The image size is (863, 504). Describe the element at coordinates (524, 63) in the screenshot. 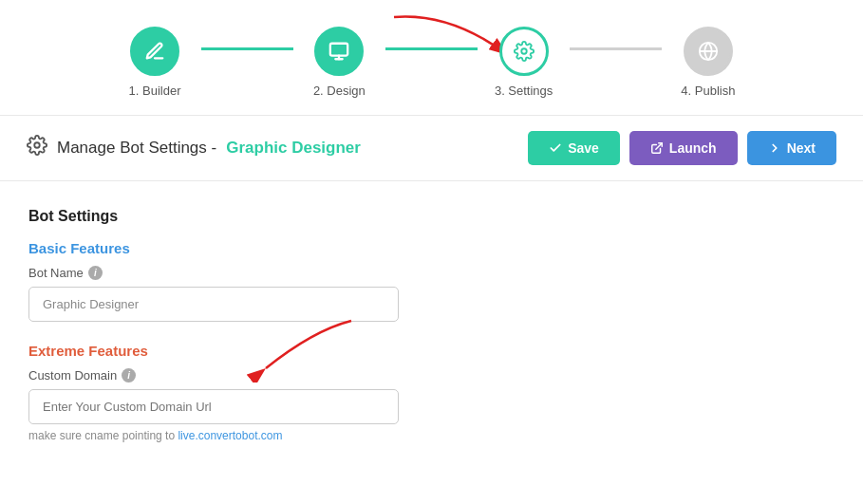

I see `step-settings: 3. Settings` at that location.